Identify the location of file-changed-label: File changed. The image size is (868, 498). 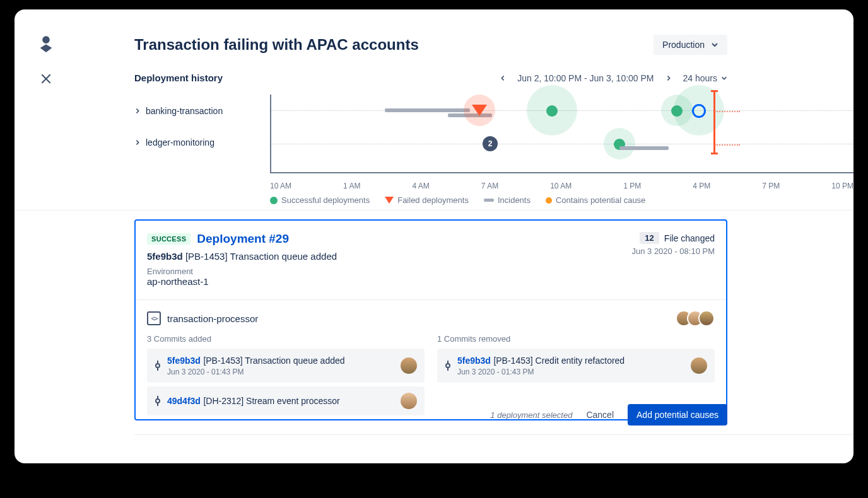
(689, 238).